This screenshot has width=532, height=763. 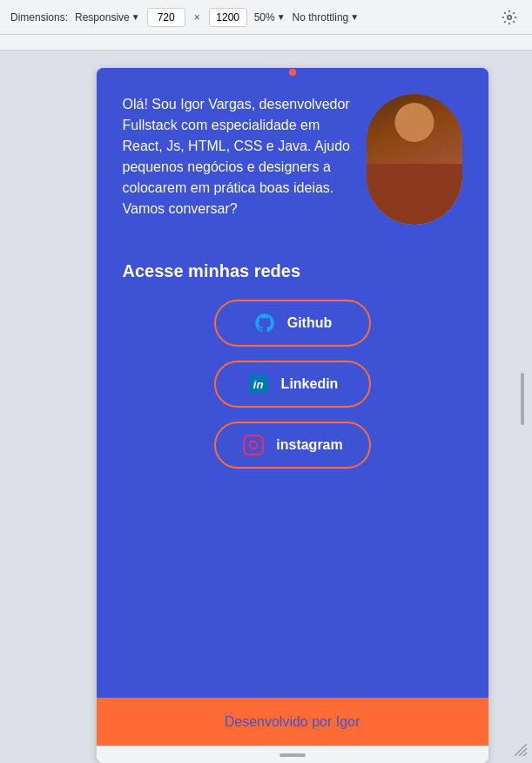 I want to click on throttle-arrow: ▼, so click(x=354, y=17).